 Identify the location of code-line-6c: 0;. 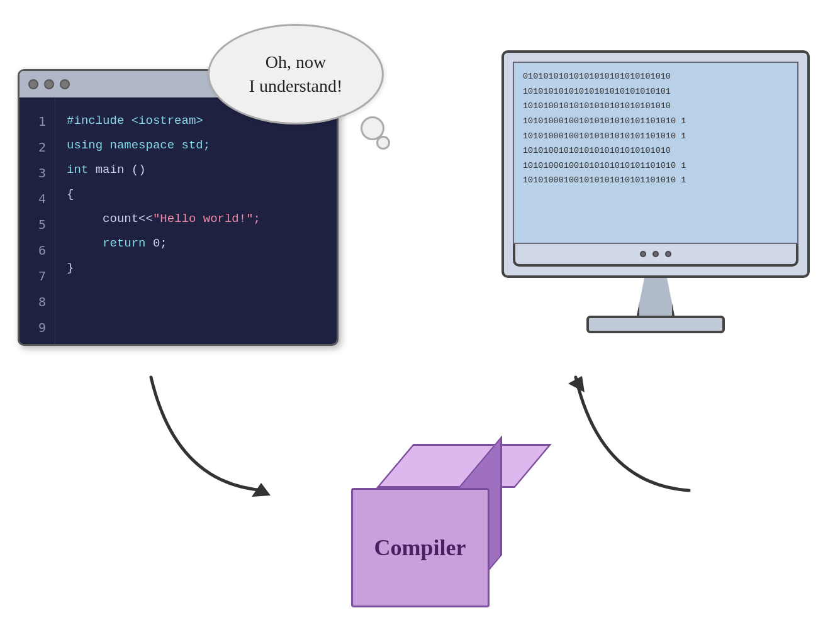
(157, 243).